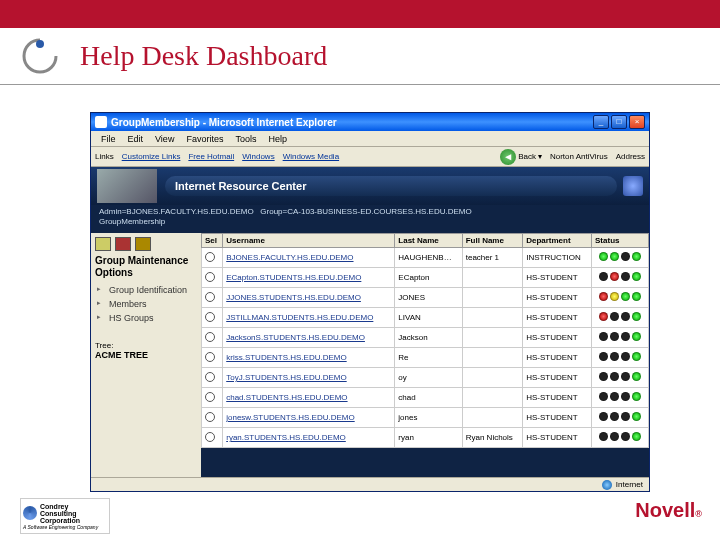  I want to click on window-title: GroupMembership - Microsoft Internet Exp…, so click(352, 122).